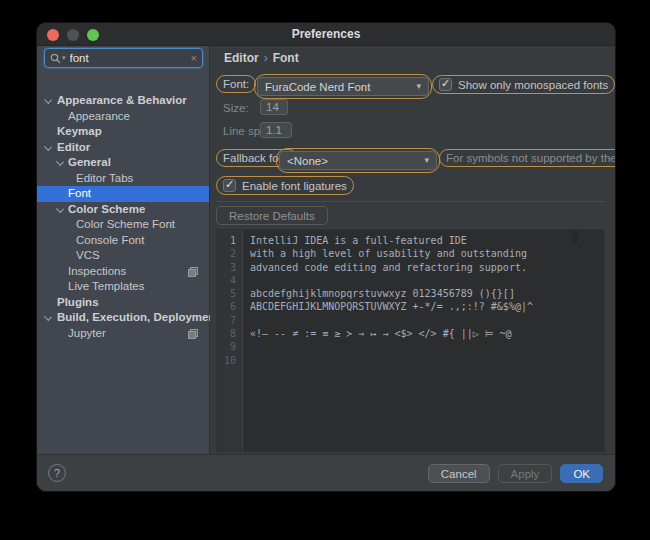 The height and width of the screenshot is (540, 650). I want to click on sidebar-item-live-templates: Live Templates, so click(123, 287).